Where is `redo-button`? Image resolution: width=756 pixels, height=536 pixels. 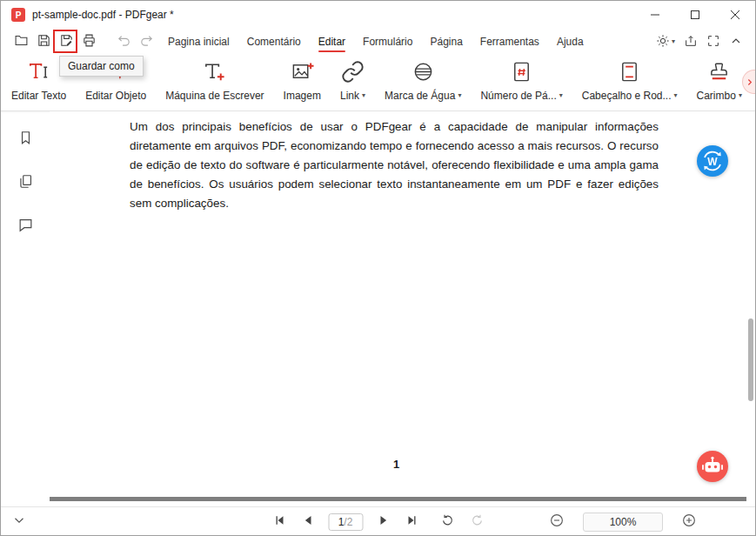
redo-button is located at coordinates (146, 42).